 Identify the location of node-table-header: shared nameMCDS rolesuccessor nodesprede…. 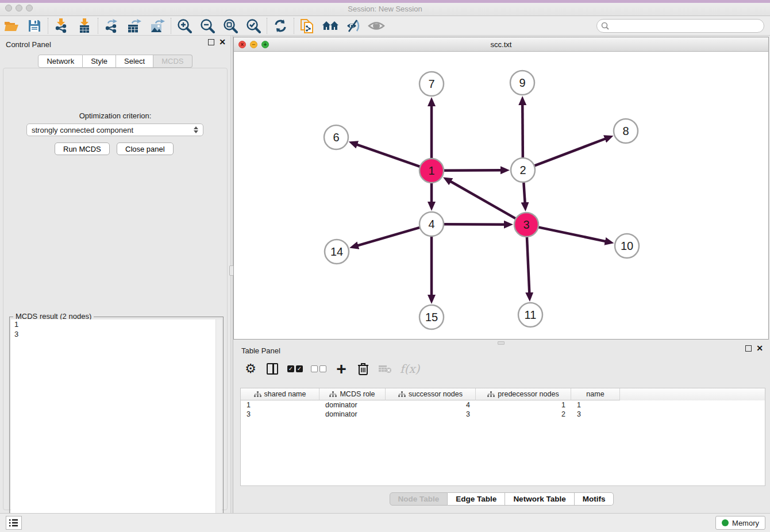
(503, 394).